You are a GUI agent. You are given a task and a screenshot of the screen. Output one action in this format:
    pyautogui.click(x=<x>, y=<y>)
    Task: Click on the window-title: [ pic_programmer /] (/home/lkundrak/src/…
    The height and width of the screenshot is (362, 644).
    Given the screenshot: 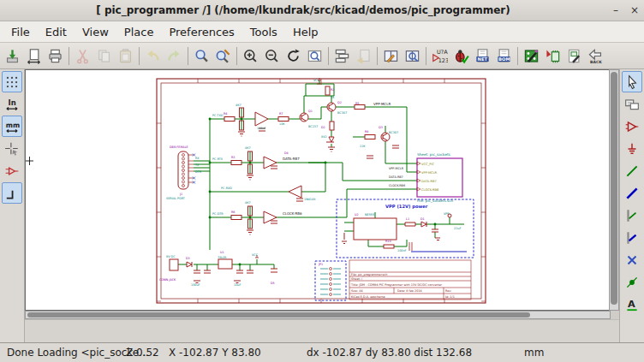 What is the action you would take?
    pyautogui.click(x=303, y=10)
    